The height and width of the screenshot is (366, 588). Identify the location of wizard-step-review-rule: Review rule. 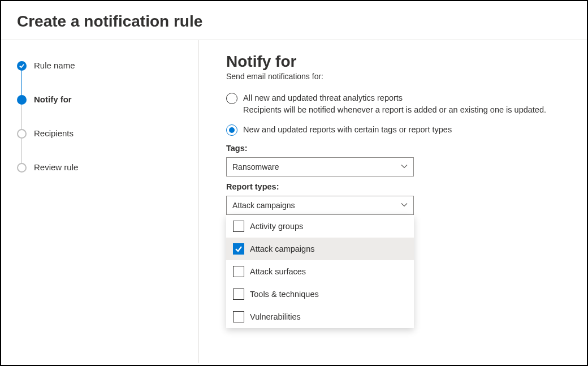
(104, 167).